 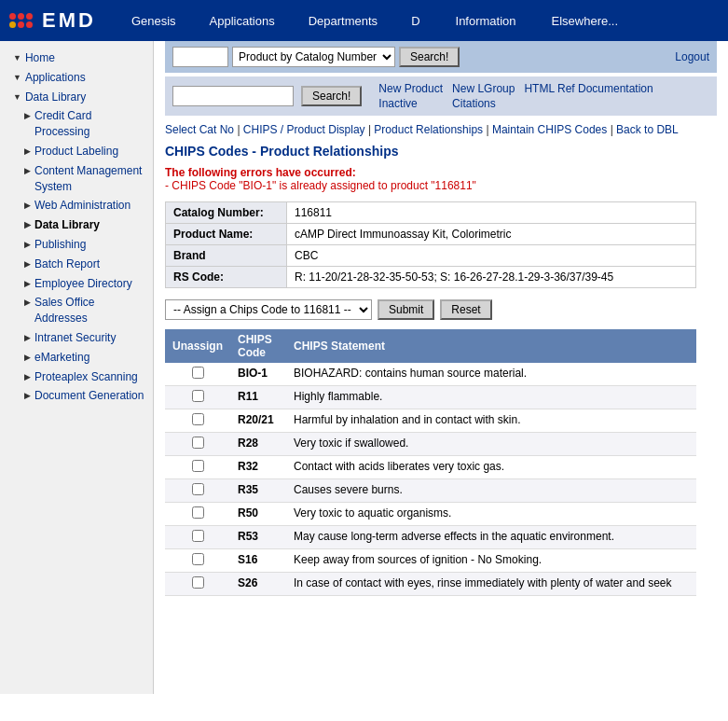 What do you see at coordinates (332, 96) in the screenshot?
I see `second-search-button: Search!` at bounding box center [332, 96].